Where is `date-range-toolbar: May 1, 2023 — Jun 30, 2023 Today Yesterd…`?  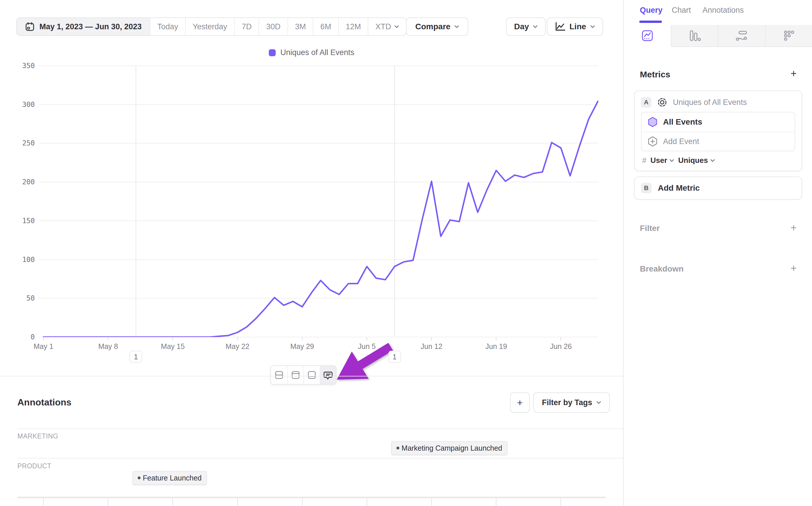
date-range-toolbar: May 1, 2023 — Jun 30, 2023 Today Yesterd… is located at coordinates (211, 27).